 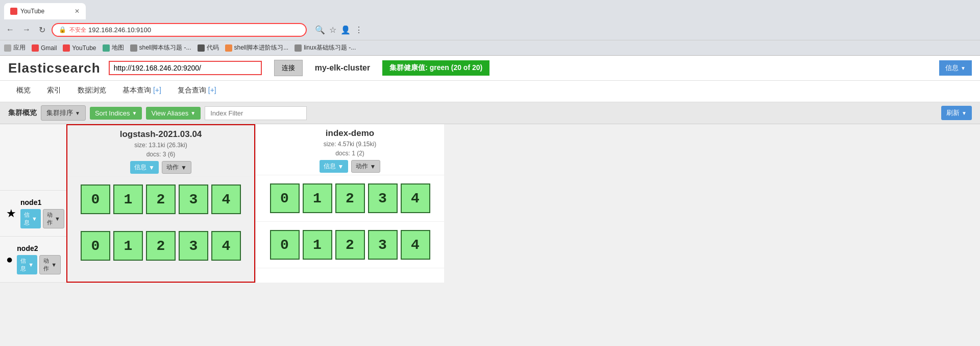 I want to click on sort-indices-button: Sort Indices ▼, so click(x=116, y=113).